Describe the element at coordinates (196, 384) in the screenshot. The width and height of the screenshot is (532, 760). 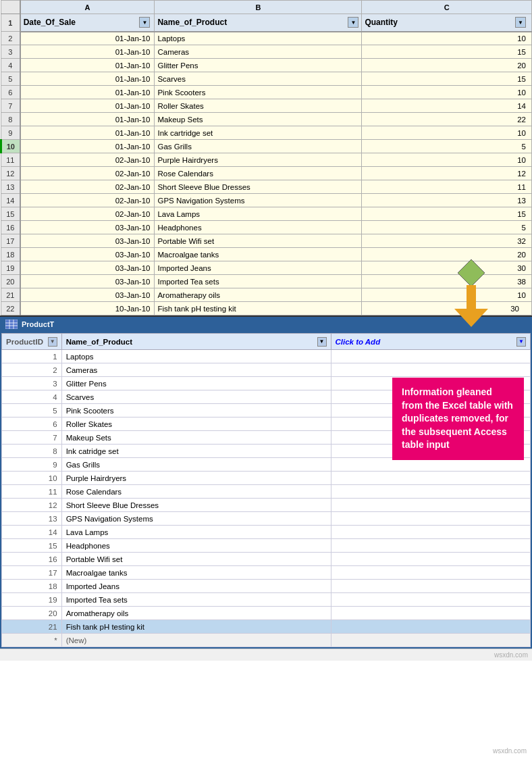
I see `access-product-cell: Glitter Pens` at that location.